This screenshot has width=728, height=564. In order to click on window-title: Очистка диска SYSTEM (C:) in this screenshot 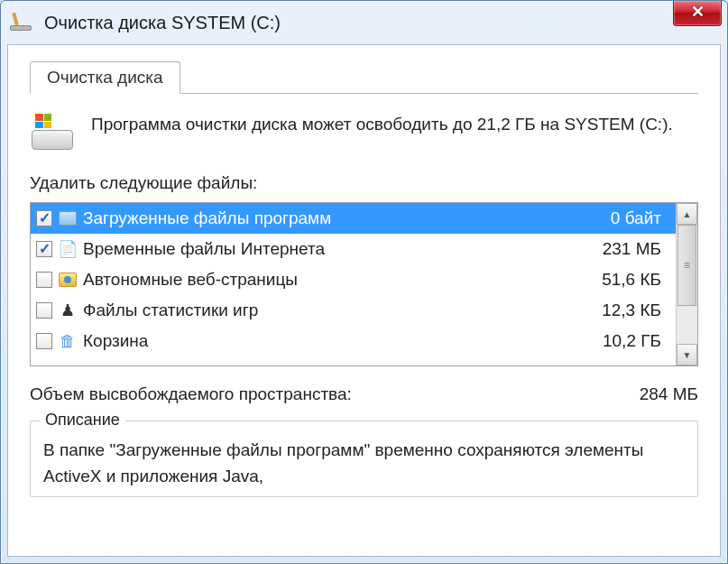, I will do `click(162, 23)`.